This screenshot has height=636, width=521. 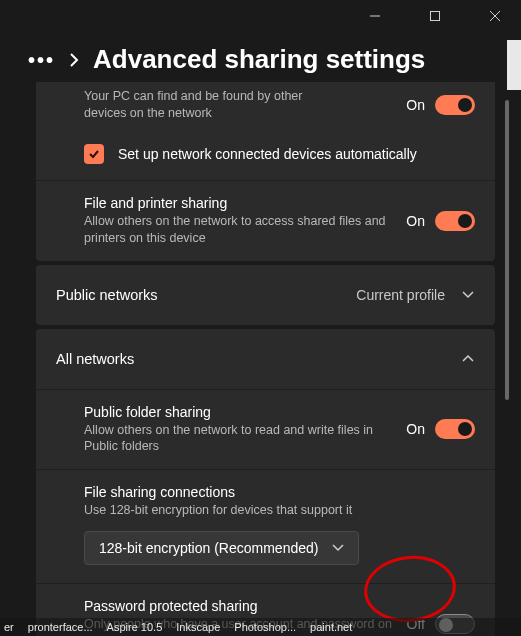 What do you see at coordinates (60, 627) in the screenshot?
I see `taskbar-item: pronterface...` at bounding box center [60, 627].